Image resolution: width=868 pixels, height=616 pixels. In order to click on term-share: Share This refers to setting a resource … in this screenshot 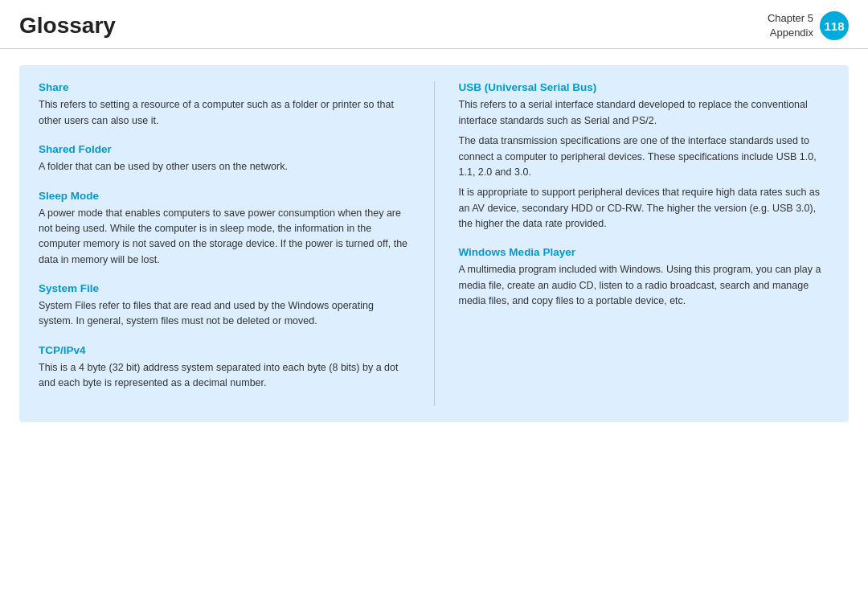, I will do `click(224, 105)`.